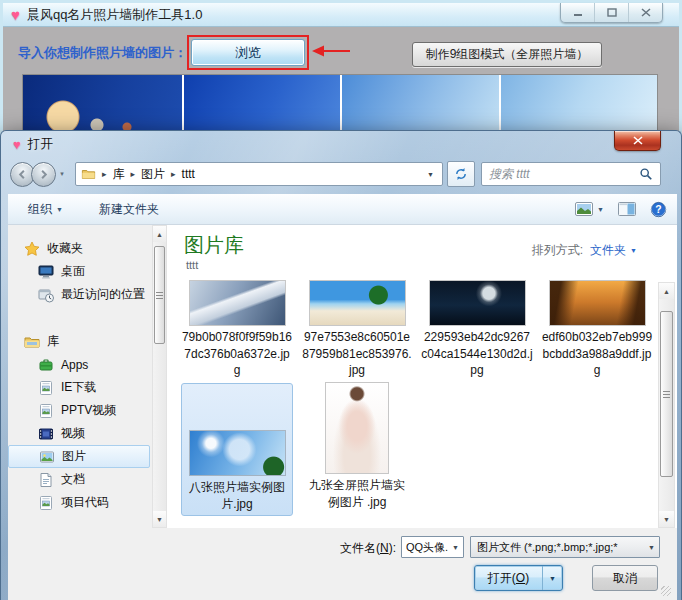  I want to click on preview-pane-button, so click(627, 209).